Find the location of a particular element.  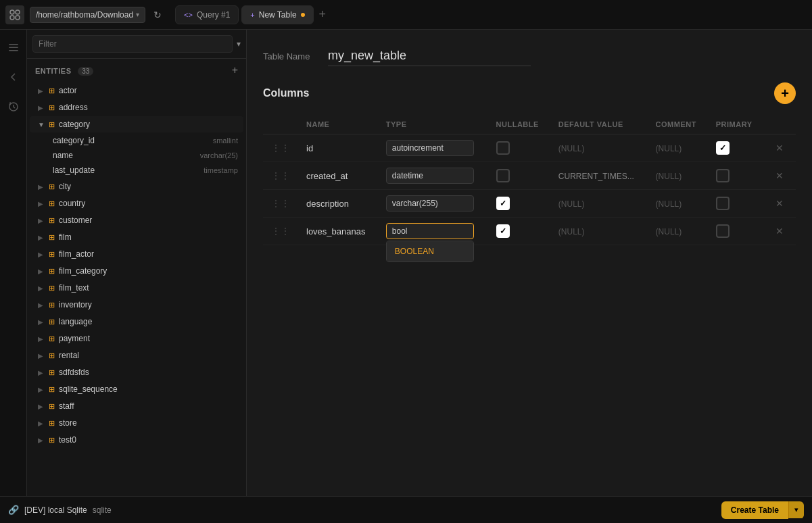

refresh-button: ↻ is located at coordinates (158, 15).